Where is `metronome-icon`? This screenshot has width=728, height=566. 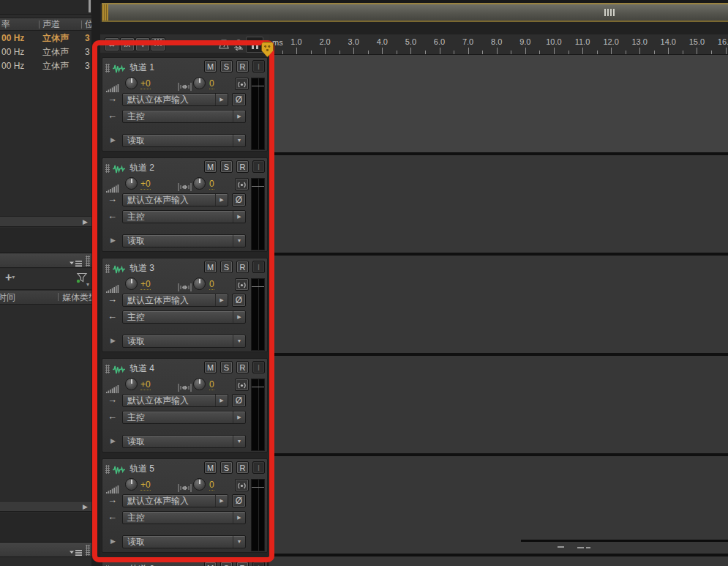 metronome-icon is located at coordinates (224, 45).